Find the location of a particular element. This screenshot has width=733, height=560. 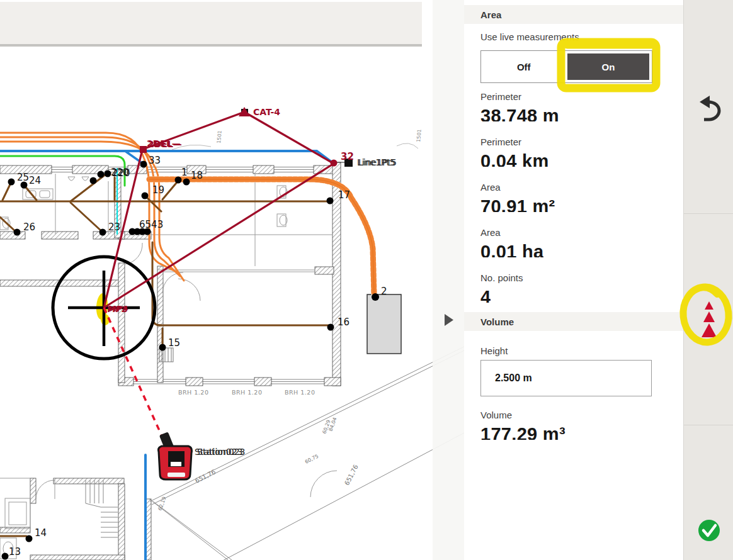

svg-text: 25 is located at coordinates (23, 177).